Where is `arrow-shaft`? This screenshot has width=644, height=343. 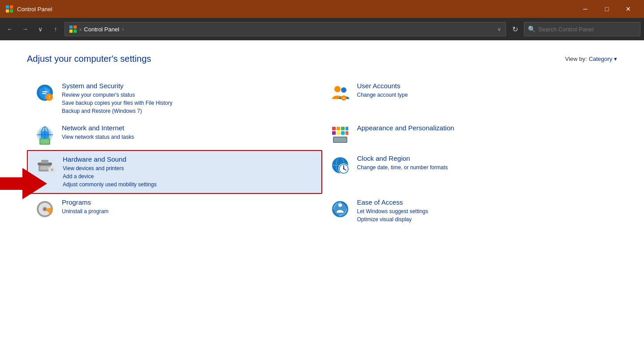 arrow-shaft is located at coordinates (11, 184).